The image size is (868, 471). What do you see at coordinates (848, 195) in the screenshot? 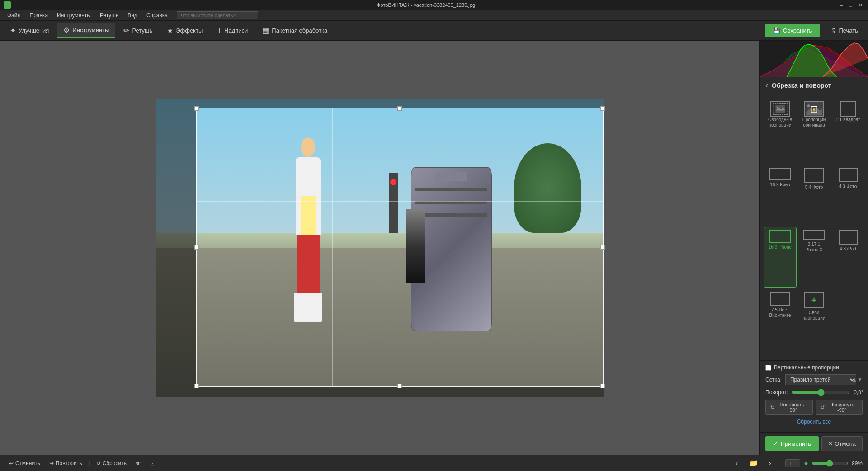
I see `preset-4x3-photo: 4:3 Фото` at bounding box center [848, 195].